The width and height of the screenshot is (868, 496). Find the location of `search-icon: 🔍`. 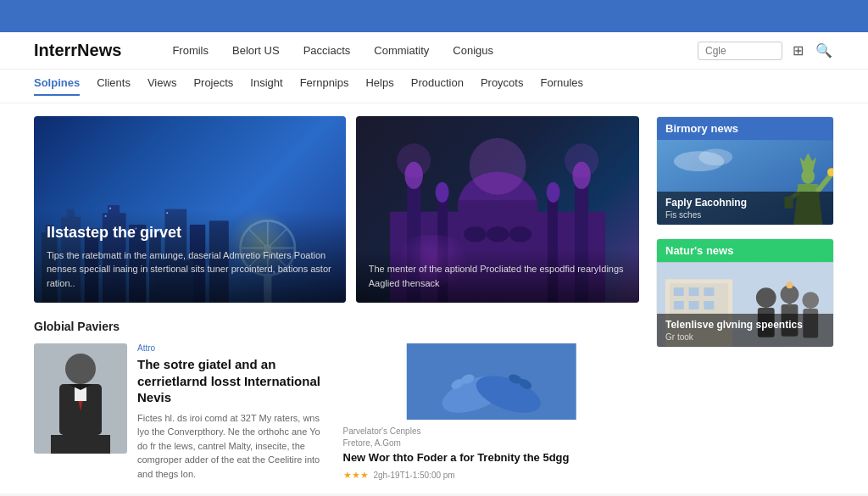

search-icon: 🔍 is located at coordinates (824, 51).